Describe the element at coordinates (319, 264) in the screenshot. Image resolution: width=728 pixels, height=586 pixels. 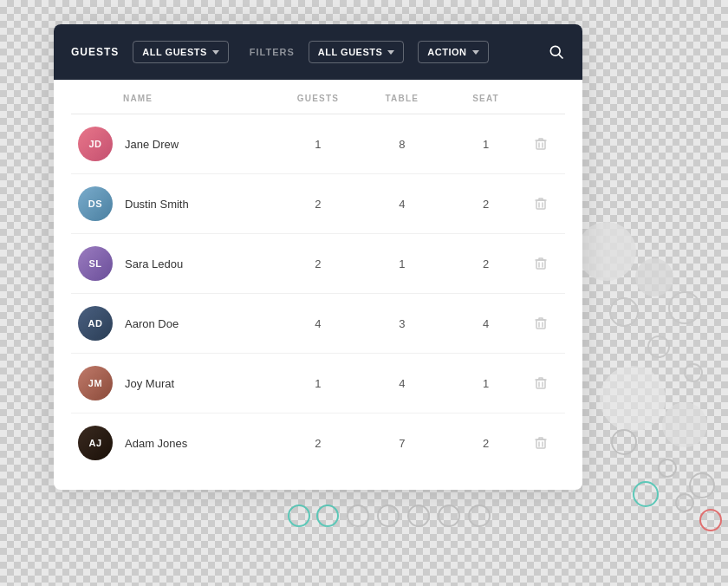
I see `cell-guests-2: 2` at that location.